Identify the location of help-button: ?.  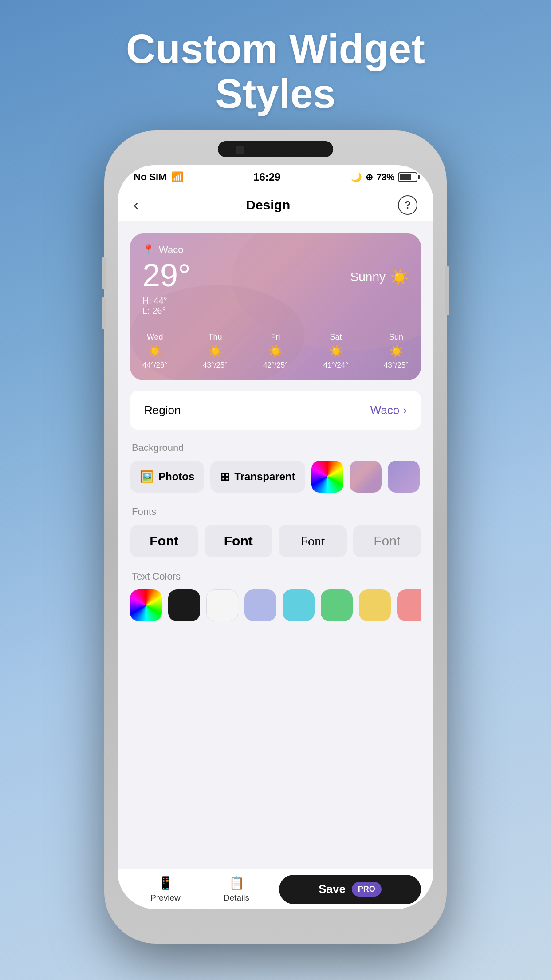
(408, 205).